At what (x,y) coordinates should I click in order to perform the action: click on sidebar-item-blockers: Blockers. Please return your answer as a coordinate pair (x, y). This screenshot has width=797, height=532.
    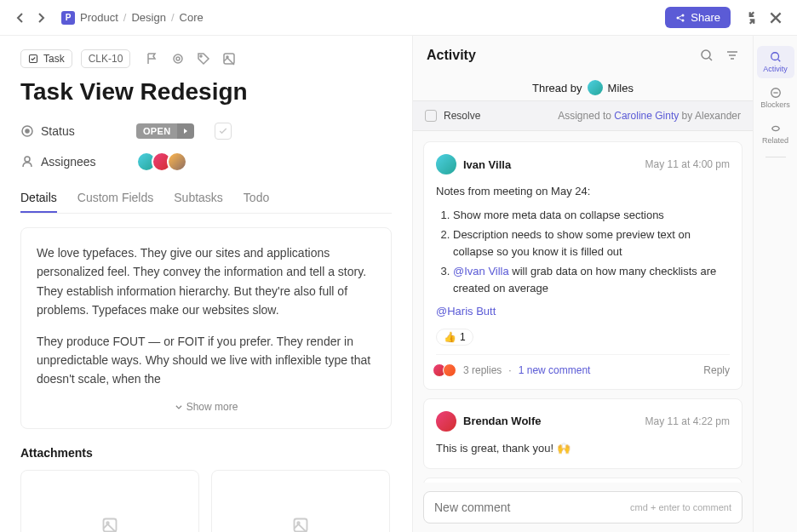
    Looking at the image, I should click on (776, 98).